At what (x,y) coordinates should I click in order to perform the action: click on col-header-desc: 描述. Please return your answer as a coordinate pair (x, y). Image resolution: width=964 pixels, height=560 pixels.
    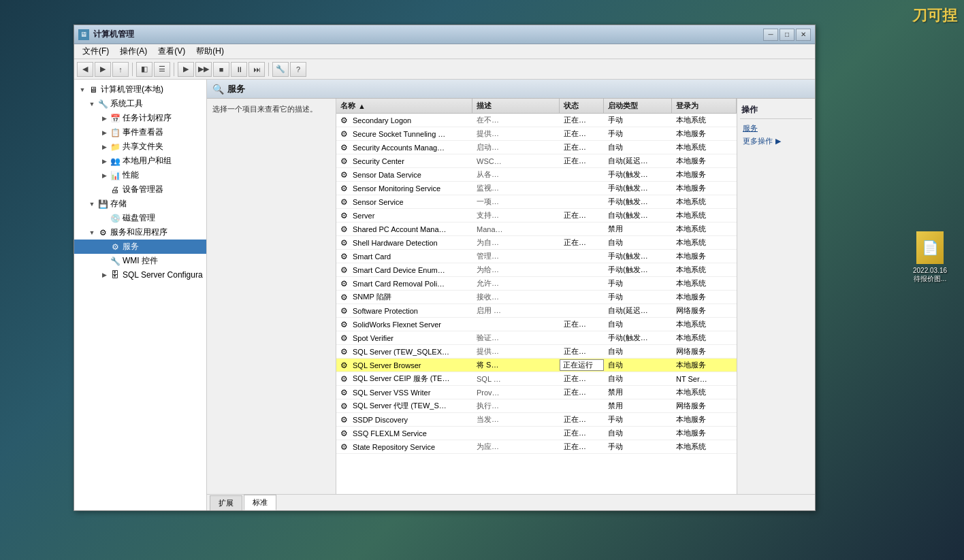
    Looking at the image, I should click on (516, 106).